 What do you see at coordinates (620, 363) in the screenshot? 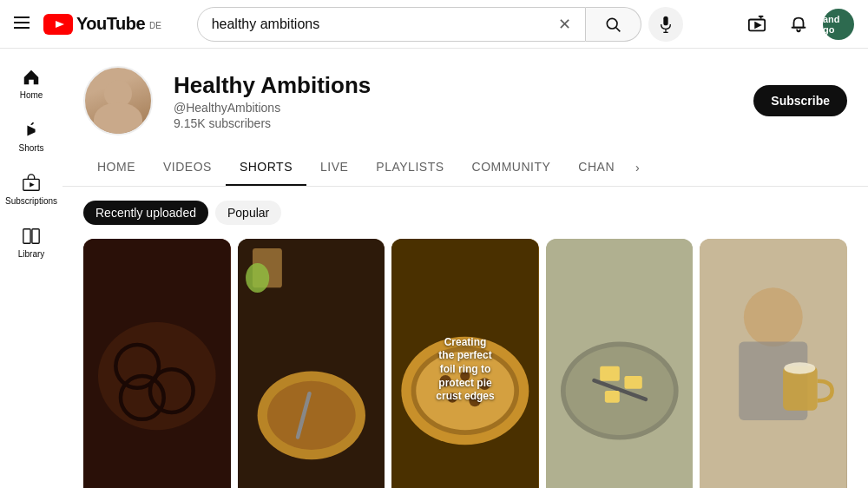
I see `short-card-4: Easiest Keto Pie Crust! 3K views` at bounding box center [620, 363].